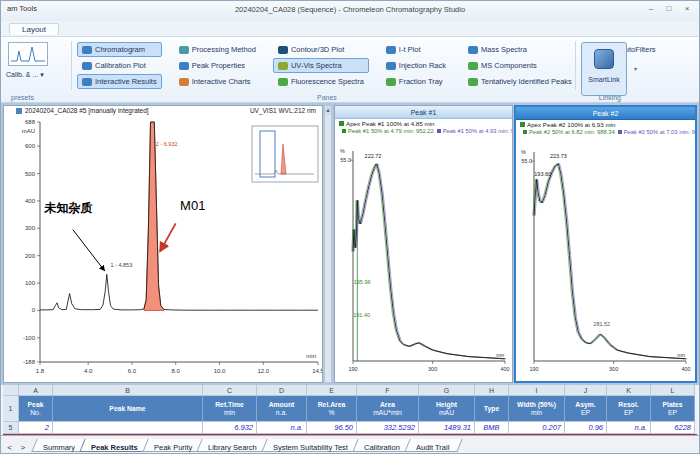  I want to click on data-cell-peak: 2, so click(36, 428).